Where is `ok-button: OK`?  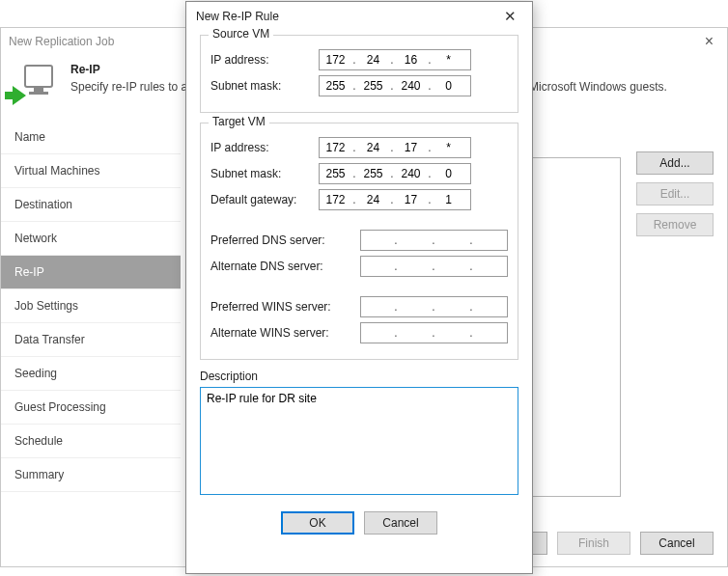
ok-button: OK is located at coordinates (318, 523).